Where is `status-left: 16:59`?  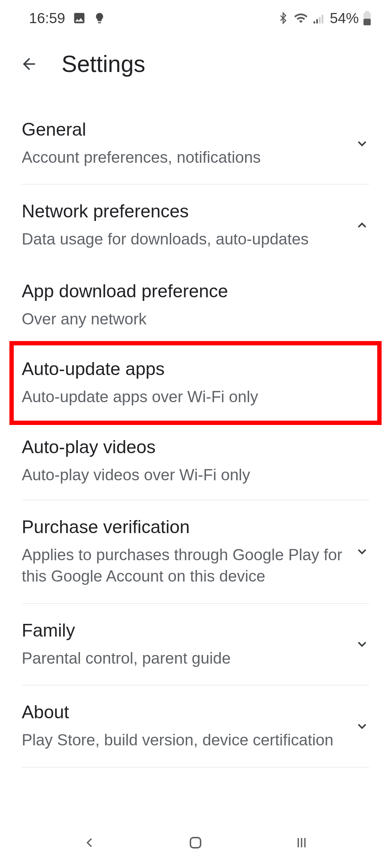 status-left: 16:59 is located at coordinates (67, 18).